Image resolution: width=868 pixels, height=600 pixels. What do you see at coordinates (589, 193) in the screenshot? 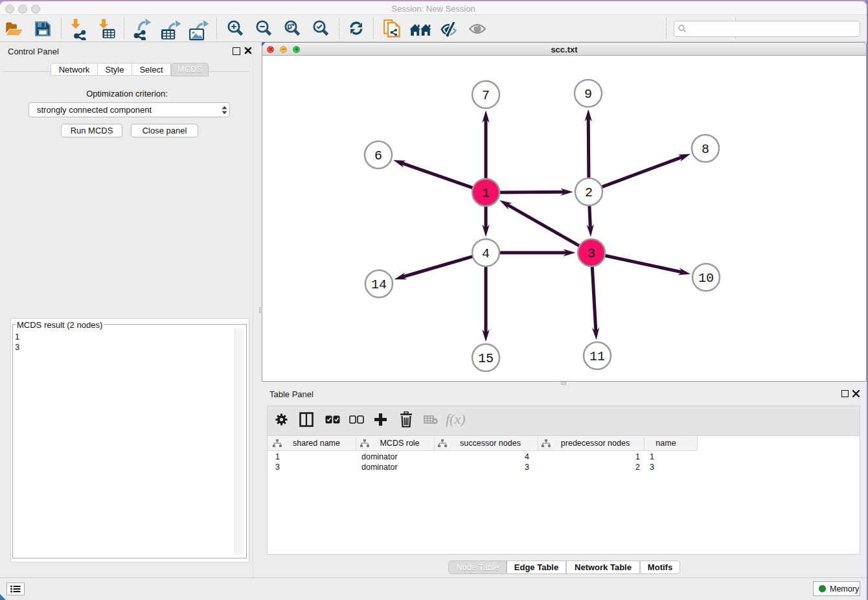
I see `svg-text: 2` at bounding box center [589, 193].